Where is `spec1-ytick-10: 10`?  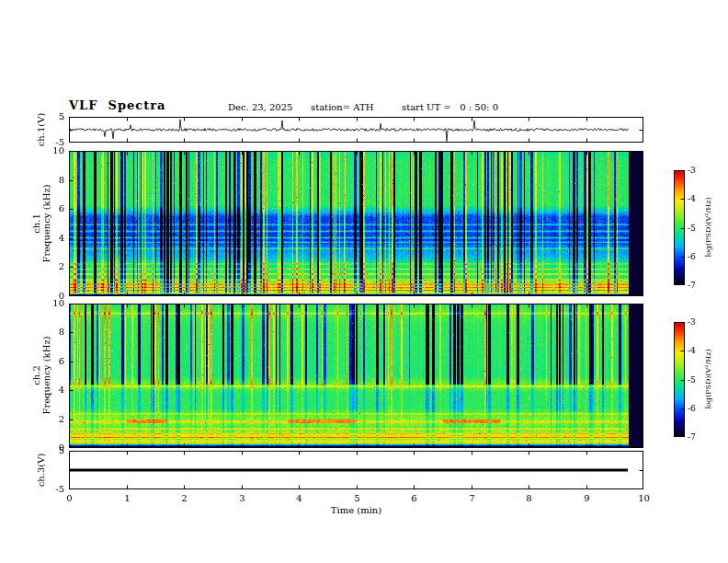
spec1-ytick-10: 10 is located at coordinates (57, 151).